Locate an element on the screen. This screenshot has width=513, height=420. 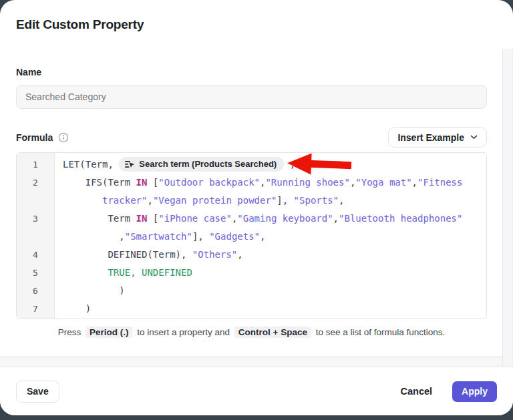
code-row: TRUE, UNDEFINED is located at coordinates (275, 272).